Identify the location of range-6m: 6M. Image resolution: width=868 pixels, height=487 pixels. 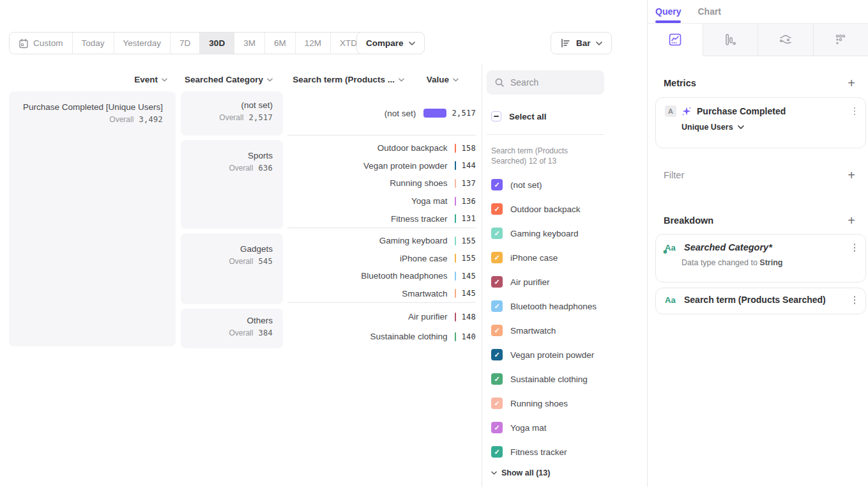
(280, 43).